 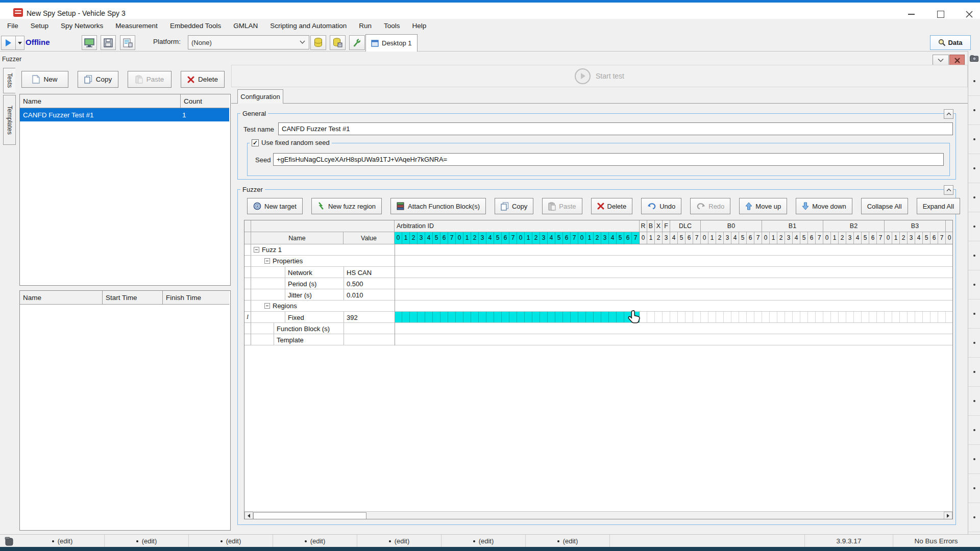 What do you see at coordinates (369, 329) in the screenshot?
I see `row-value-function-block-s` at bounding box center [369, 329].